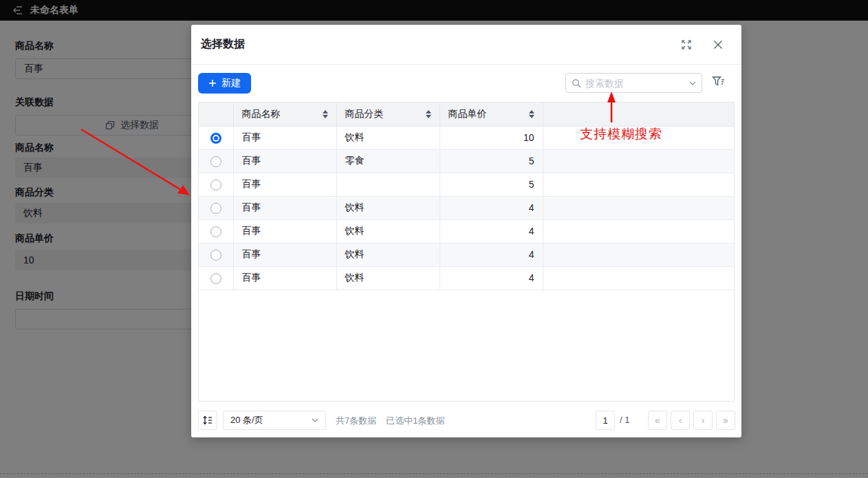 The height and width of the screenshot is (478, 868). Describe the element at coordinates (247, 420) in the screenshot. I see `page-size-value: 20 条/页` at that location.